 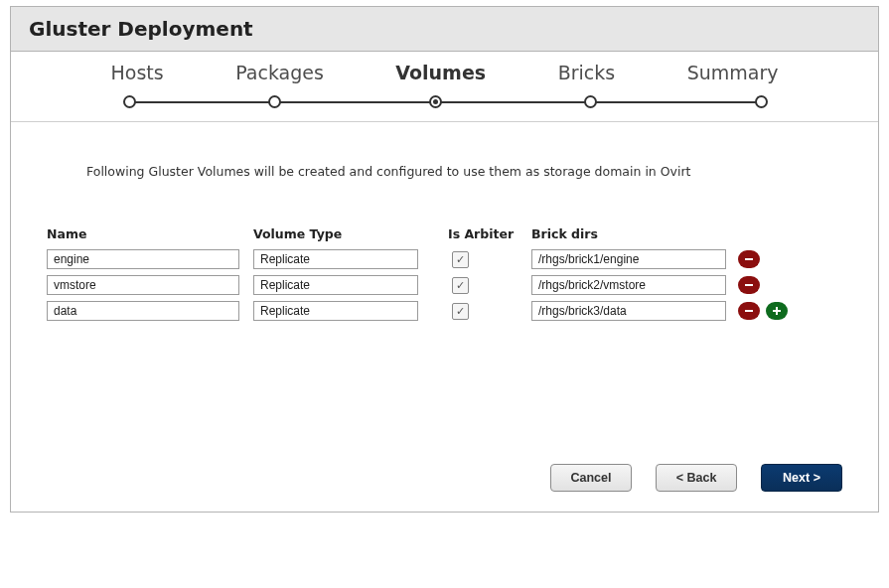 What do you see at coordinates (129, 101) in the screenshot?
I see `step-dot-hosts` at bounding box center [129, 101].